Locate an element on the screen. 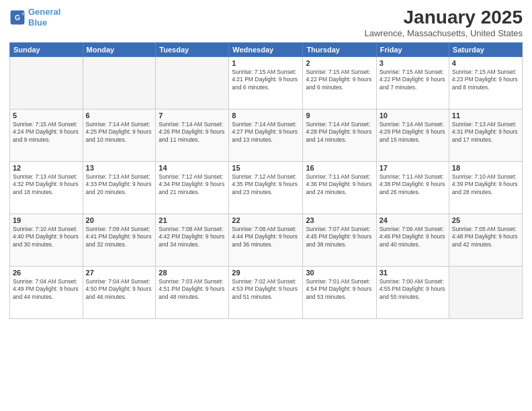 The height and width of the screenshot is (411, 532). calendar-day: 27Sunrise: 7:04 AM Sunset: 4:50 PM Dayli… is located at coordinates (120, 293).